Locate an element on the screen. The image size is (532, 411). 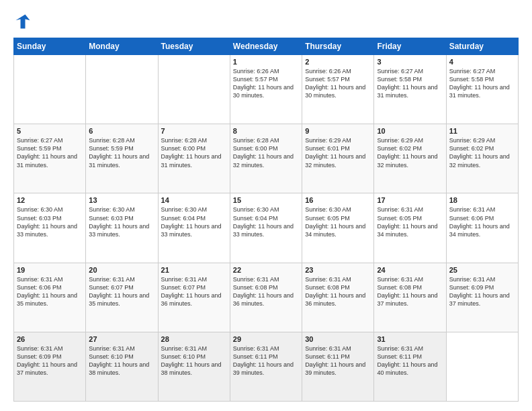
calendar-cell: 4Sunrise: 6:27 AM Sunset: 5:58 PM Daylig… is located at coordinates (482, 90).